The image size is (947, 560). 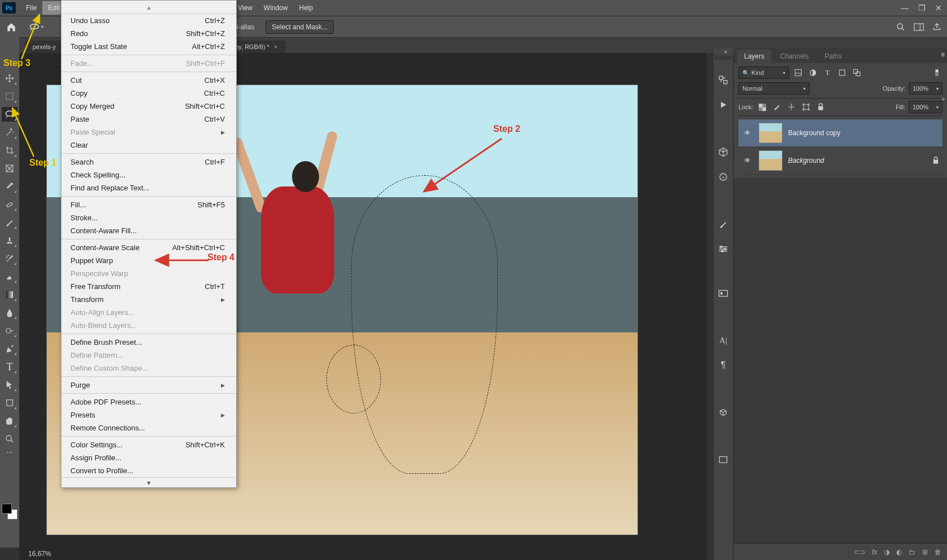 I want to click on lasso-tool, so click(x=10, y=114).